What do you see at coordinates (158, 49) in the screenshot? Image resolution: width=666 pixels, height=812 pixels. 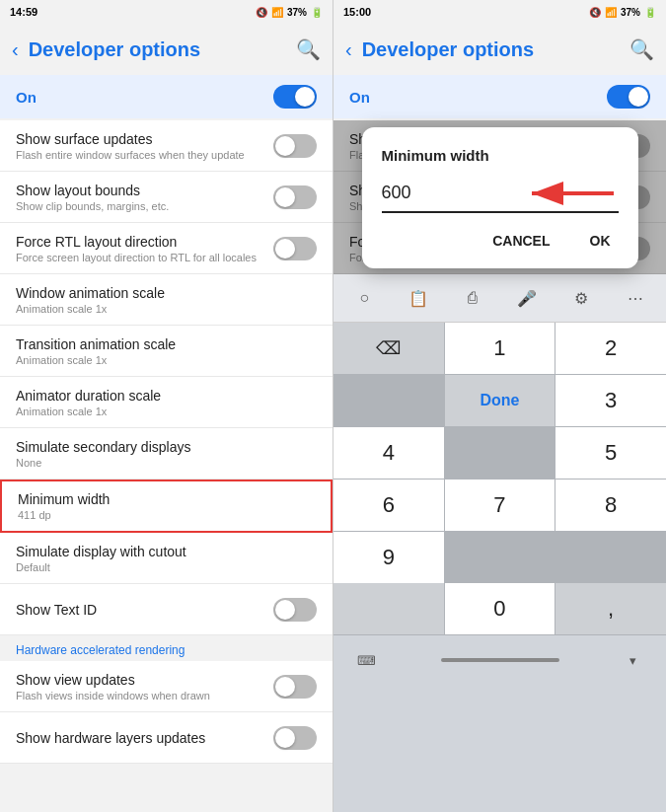 I see `left-page-title: Developer options` at bounding box center [158, 49].